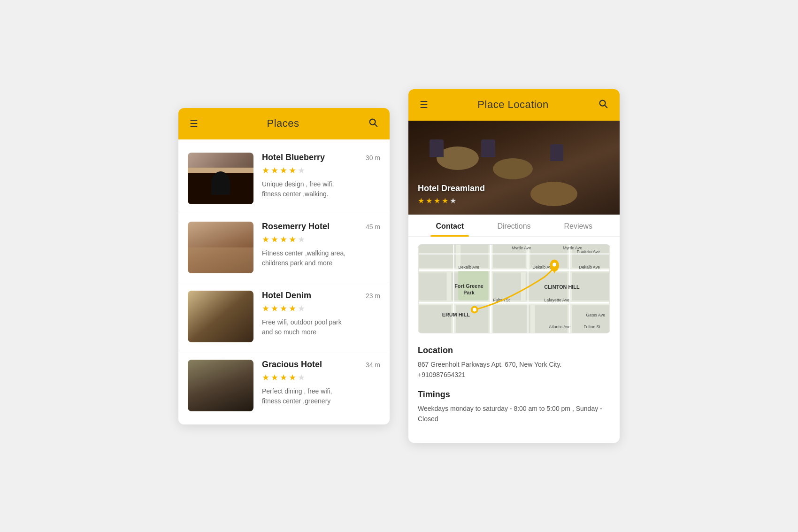 This screenshot has width=798, height=532. What do you see at coordinates (424, 105) in the screenshot?
I see `menu-icon-right: ☰` at bounding box center [424, 105].